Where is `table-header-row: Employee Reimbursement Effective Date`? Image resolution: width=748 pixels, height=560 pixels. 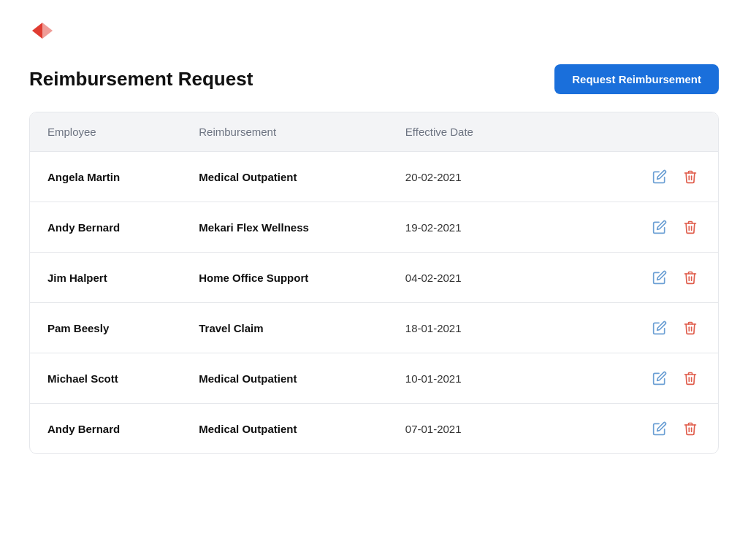 table-header-row: Employee Reimbursement Effective Date is located at coordinates (374, 132).